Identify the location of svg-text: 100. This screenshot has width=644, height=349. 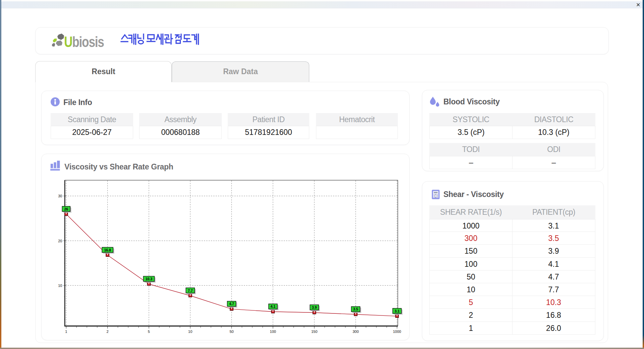
(273, 332).